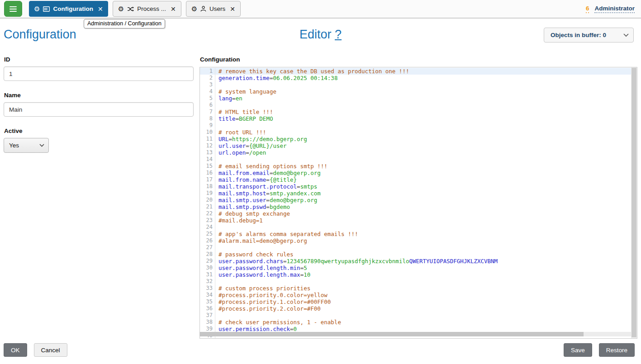 Image resolution: width=641 pixels, height=364 pixels. I want to click on tab-label: Configuration, so click(73, 9).